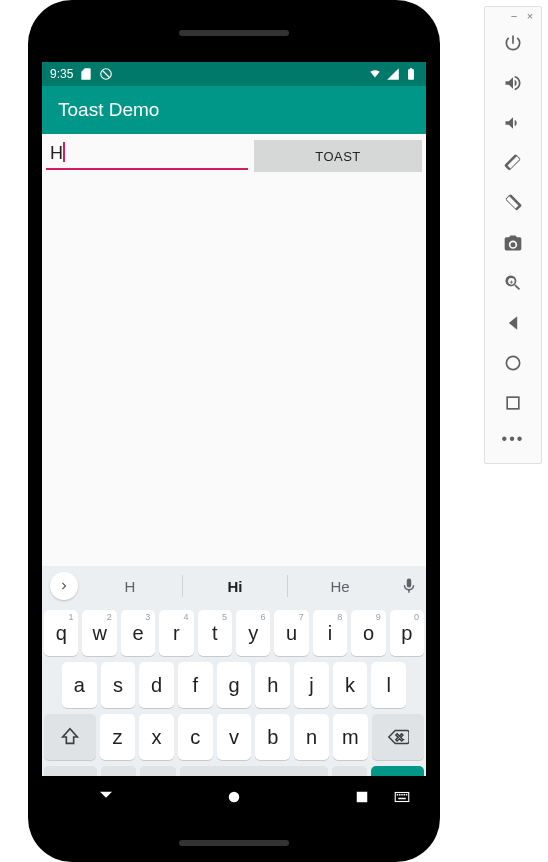 The height and width of the screenshot is (862, 548). Describe the element at coordinates (398, 737) in the screenshot. I see `backspace-key` at that location.